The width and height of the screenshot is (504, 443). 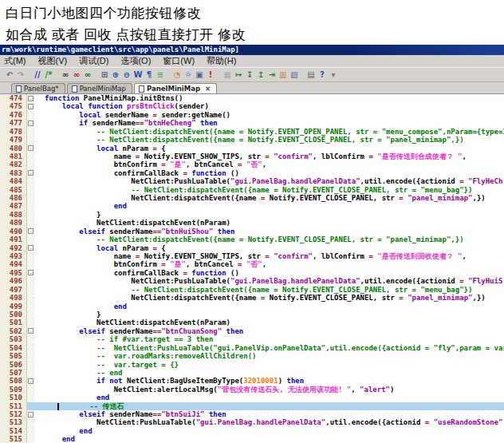 I want to click on tab-panelbag: PanelBag*, so click(x=38, y=88).